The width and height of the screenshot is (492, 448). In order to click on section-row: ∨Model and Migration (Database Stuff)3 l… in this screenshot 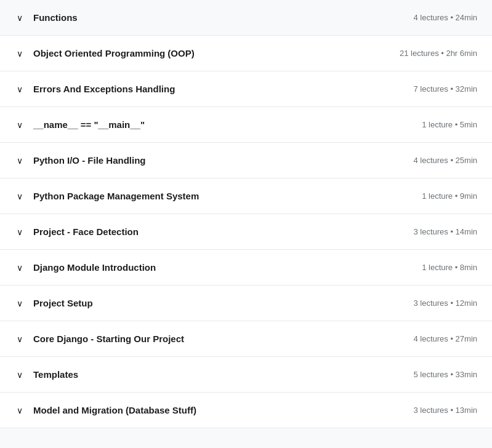, I will do `click(246, 410)`.